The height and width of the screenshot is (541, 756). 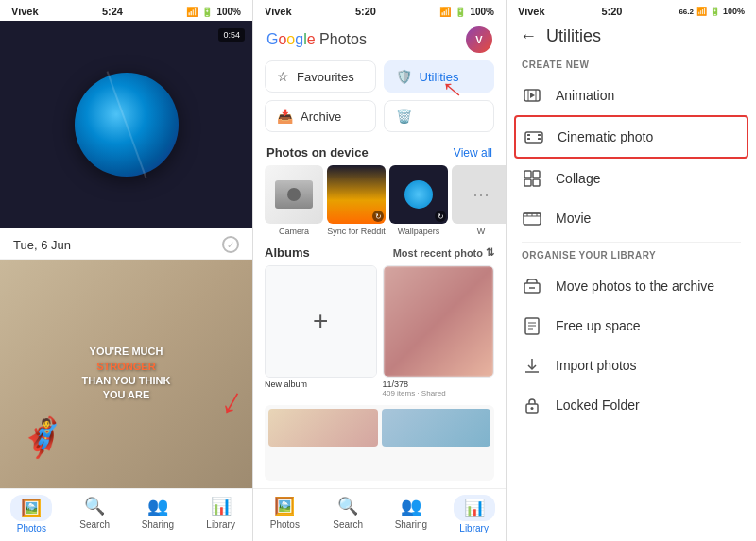 What do you see at coordinates (585, 95) in the screenshot?
I see `animation-label: Animation` at bounding box center [585, 95].